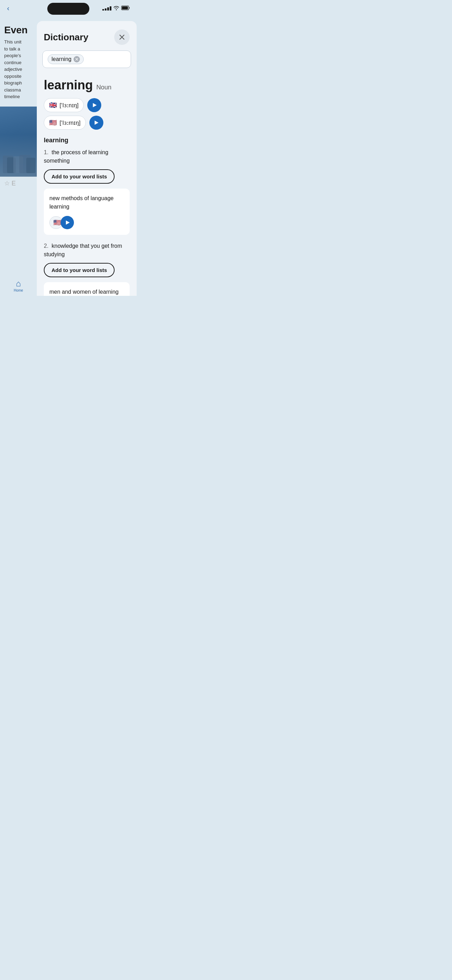 Image resolution: width=452 pixels, height=980 pixels. I want to click on bg-title: Even, so click(18, 28).